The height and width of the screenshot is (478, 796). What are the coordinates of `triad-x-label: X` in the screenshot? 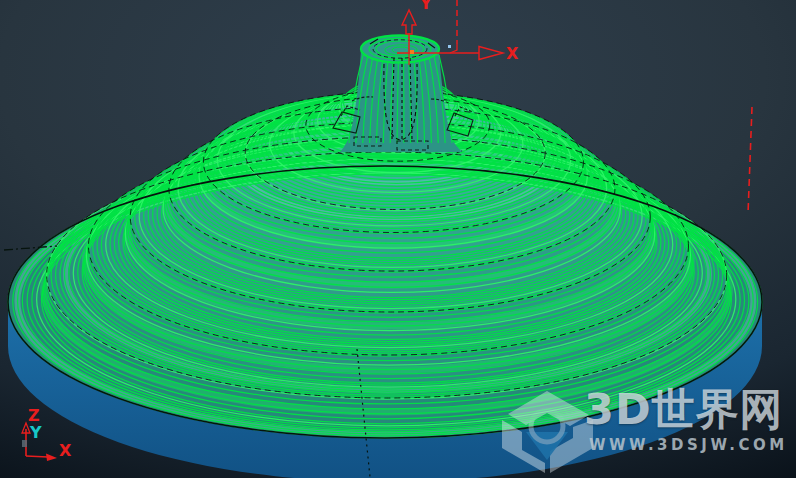 It's located at (66, 450).